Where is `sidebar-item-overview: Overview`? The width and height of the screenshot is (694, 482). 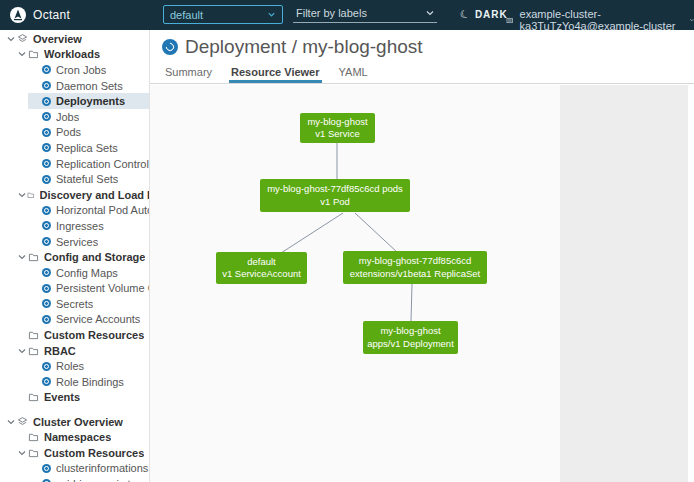 sidebar-item-overview: Overview is located at coordinates (74, 39).